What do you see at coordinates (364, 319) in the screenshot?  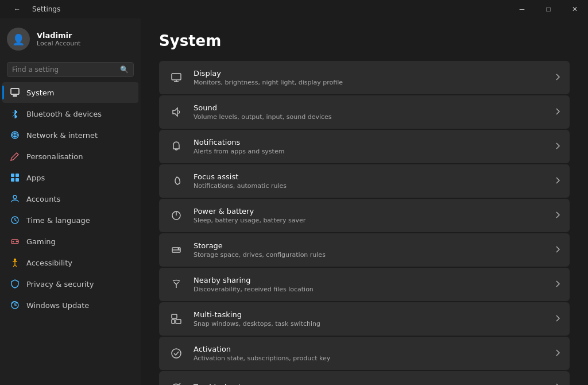 I see `settings-item-multitasking: Multi-taskingSnap windows, desktops, tas…` at bounding box center [364, 319].